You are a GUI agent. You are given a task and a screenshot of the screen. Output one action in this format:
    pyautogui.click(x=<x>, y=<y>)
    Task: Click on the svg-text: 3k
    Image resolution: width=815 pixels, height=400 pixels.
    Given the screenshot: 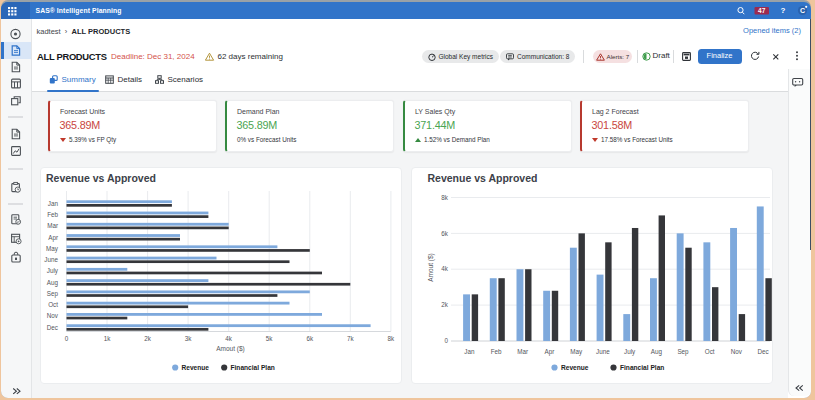 What is the action you would take?
    pyautogui.click(x=189, y=338)
    